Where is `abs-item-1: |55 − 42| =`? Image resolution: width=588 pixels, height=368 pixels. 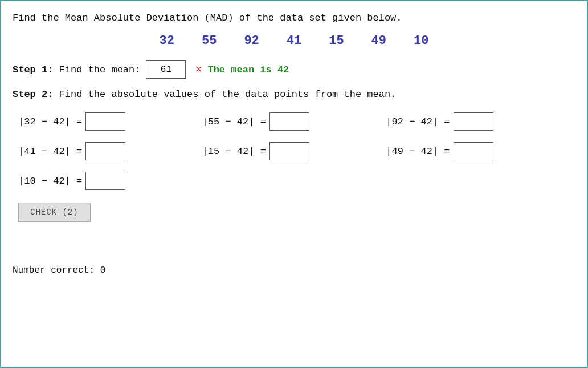 abs-item-1: |55 − 42| = is located at coordinates (294, 122).